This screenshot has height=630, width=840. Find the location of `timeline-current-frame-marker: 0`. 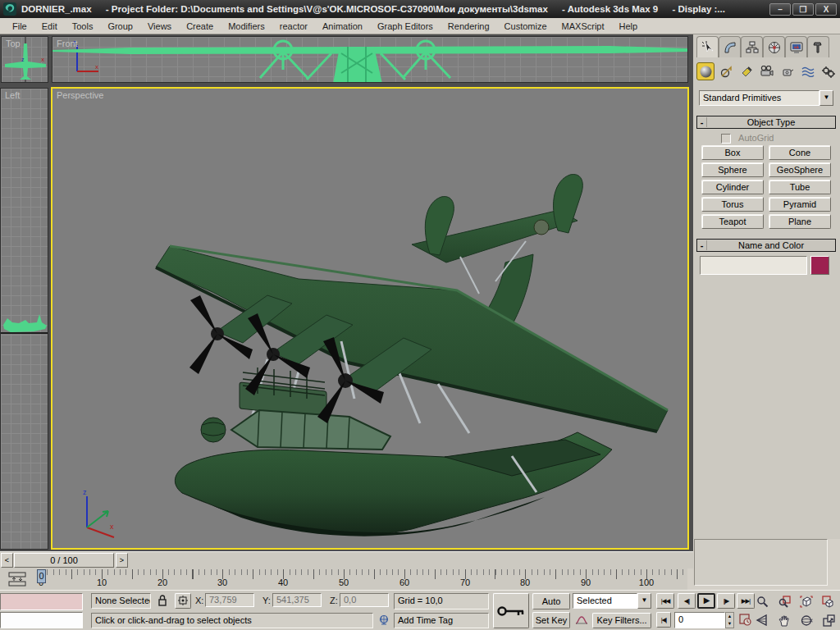

timeline-current-frame-marker: 0 is located at coordinates (41, 576).